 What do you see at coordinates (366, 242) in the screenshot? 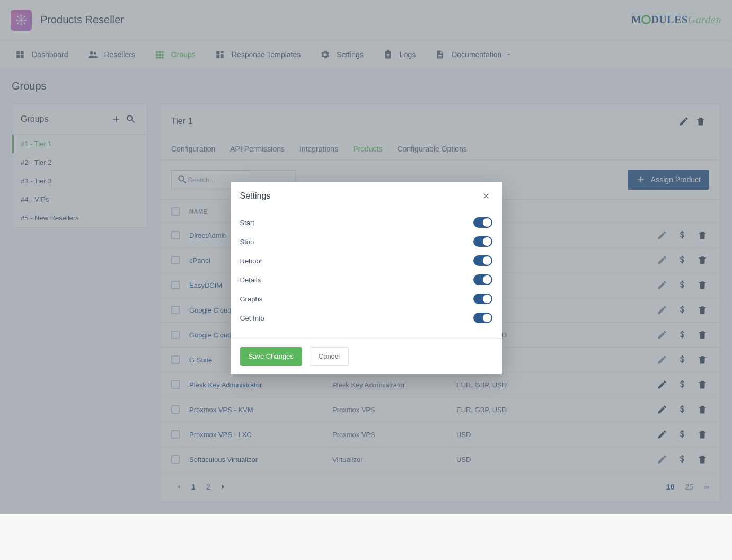
I see `setting-row: Stop` at bounding box center [366, 242].